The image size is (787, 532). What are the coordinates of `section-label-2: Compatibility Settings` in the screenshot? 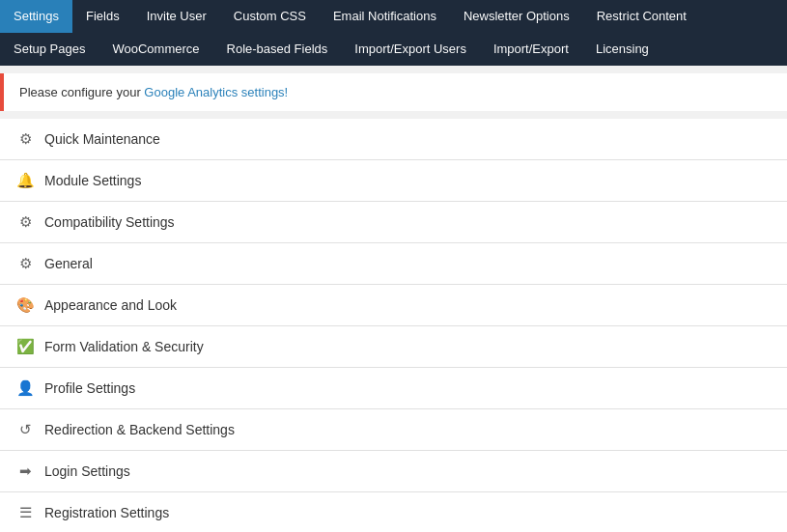 It's located at (110, 222).